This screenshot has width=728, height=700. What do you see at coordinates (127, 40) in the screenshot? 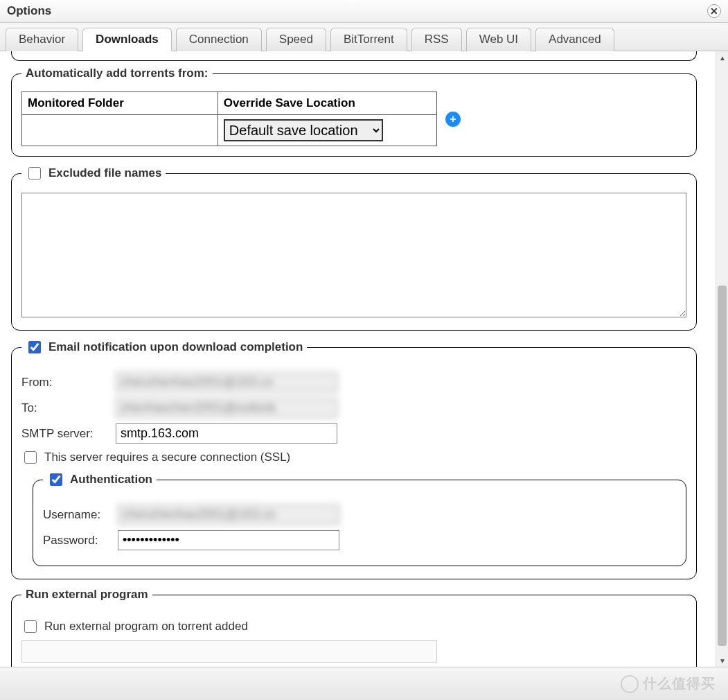
I see `tab-downloads: Downloads` at bounding box center [127, 40].